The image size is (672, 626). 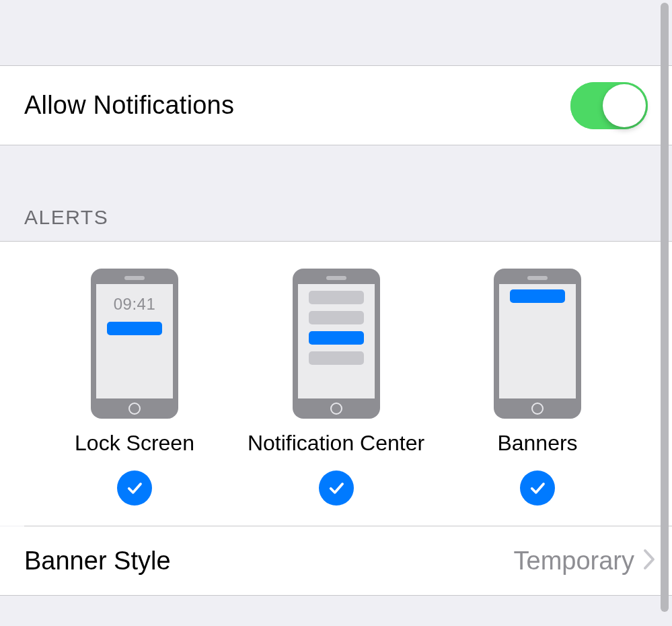 What do you see at coordinates (135, 343) in the screenshot?
I see `lock-screen-icon: 09:41` at bounding box center [135, 343].